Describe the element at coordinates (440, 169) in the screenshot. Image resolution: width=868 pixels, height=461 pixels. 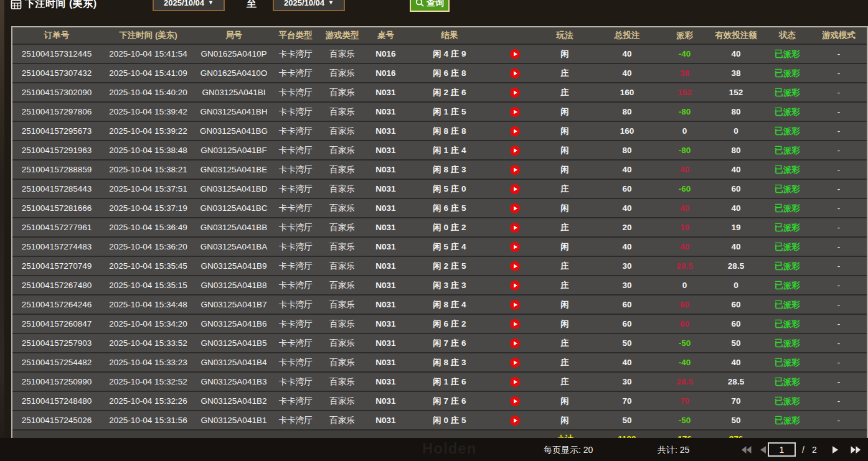
I see `table-row: 2510041572888592025-10-04 15:38:21GN0312…` at that location.